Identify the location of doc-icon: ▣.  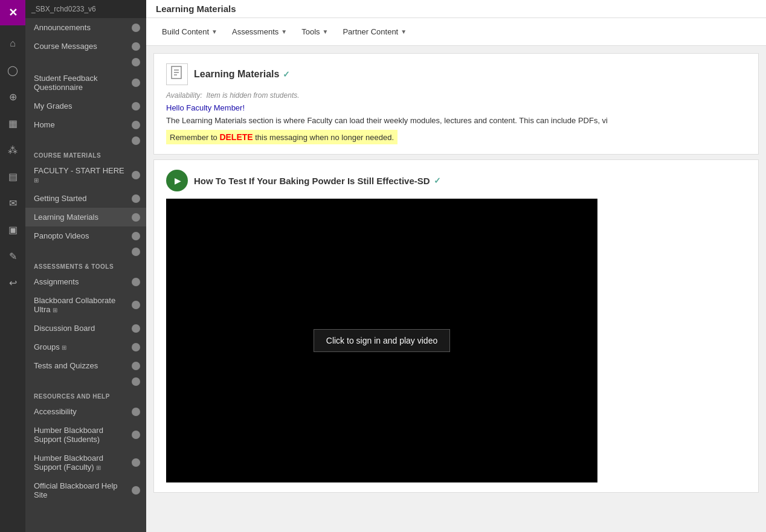
(13, 229).